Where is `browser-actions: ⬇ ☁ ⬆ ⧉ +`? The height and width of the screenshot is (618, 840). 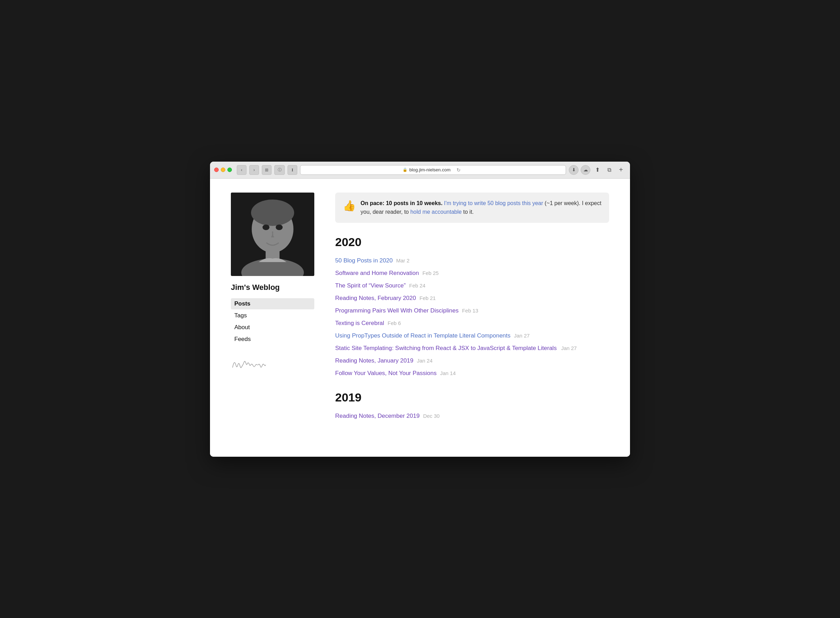
browser-actions: ⬇ ☁ ⬆ ⧉ + is located at coordinates (597, 170).